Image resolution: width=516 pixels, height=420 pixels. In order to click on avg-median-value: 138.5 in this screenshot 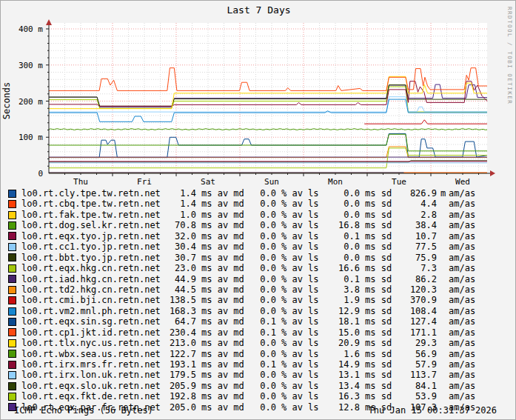, I will do `click(178, 300)`.